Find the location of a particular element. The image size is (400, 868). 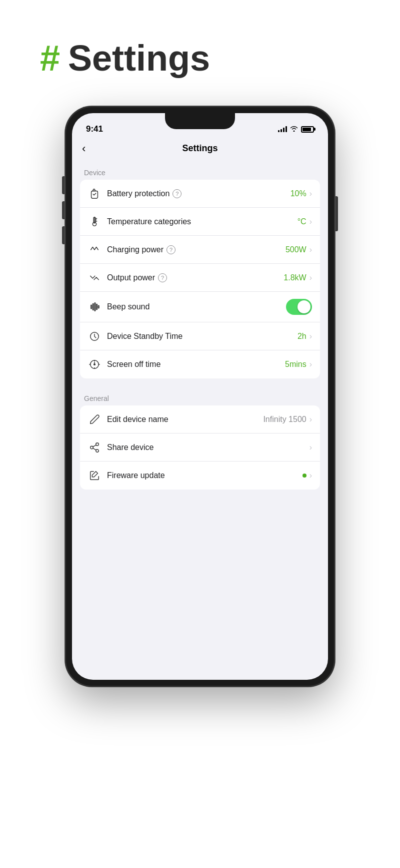

hash-icon: # is located at coordinates (50, 58).